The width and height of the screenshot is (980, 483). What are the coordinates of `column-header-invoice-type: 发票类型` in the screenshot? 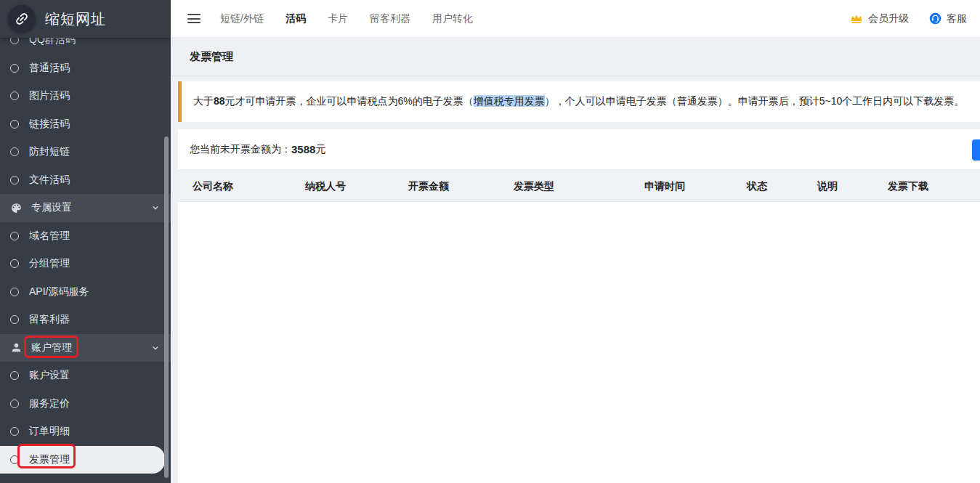 It's located at (579, 187).